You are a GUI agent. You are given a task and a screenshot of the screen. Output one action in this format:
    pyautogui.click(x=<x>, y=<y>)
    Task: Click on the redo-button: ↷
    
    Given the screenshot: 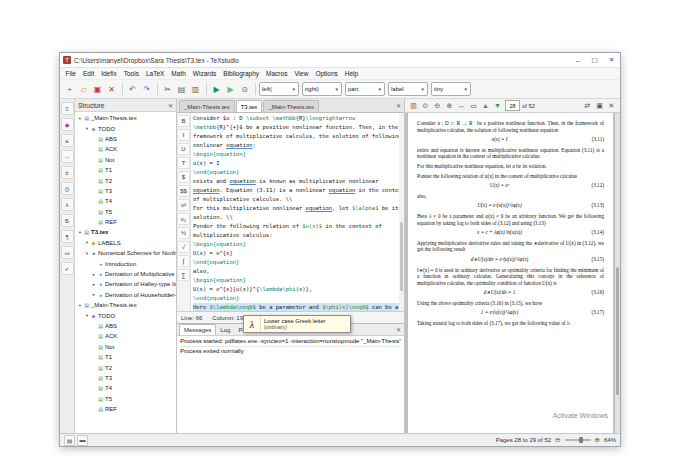 What is the action you would take?
    pyautogui.click(x=146, y=90)
    